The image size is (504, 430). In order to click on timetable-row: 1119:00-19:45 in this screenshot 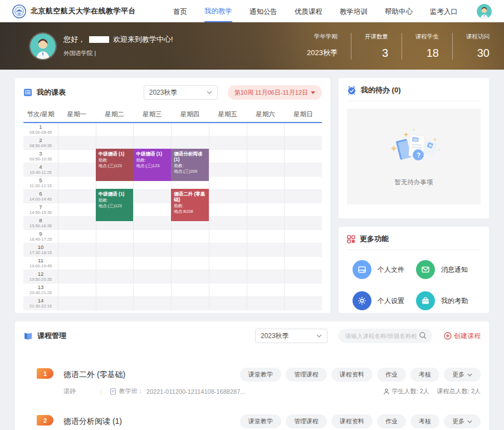, I will do `click(173, 263)`.